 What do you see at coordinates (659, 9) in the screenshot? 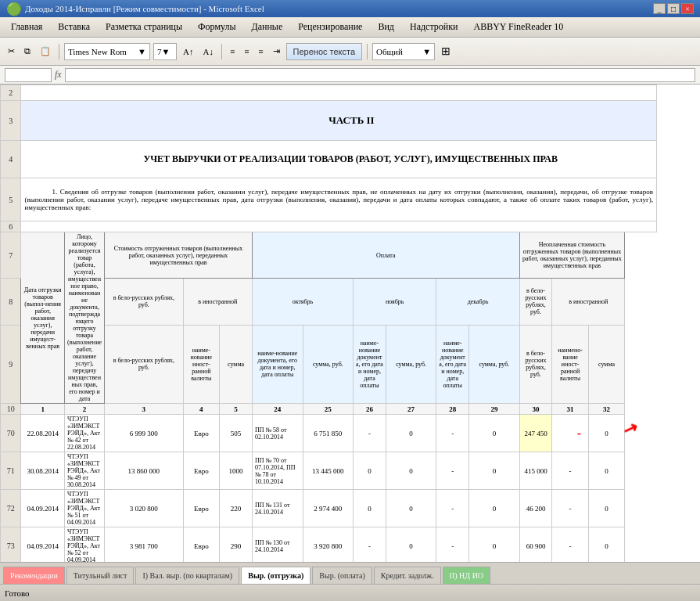
I see `minimize-button: _` at bounding box center [659, 9].